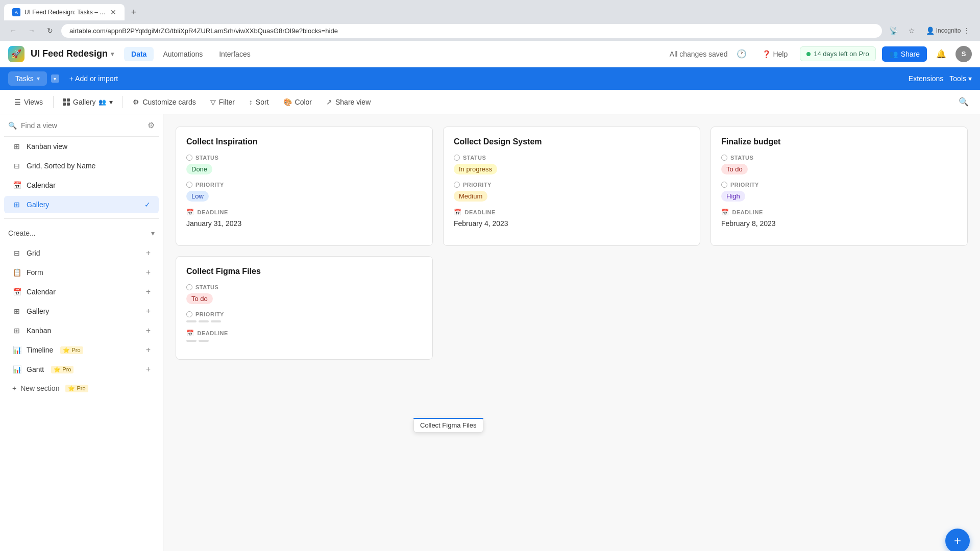 The height and width of the screenshot is (551, 980). I want to click on card-collect-inspiration: Collect Inspiration STATUS Done PRIORITY…, so click(304, 186).